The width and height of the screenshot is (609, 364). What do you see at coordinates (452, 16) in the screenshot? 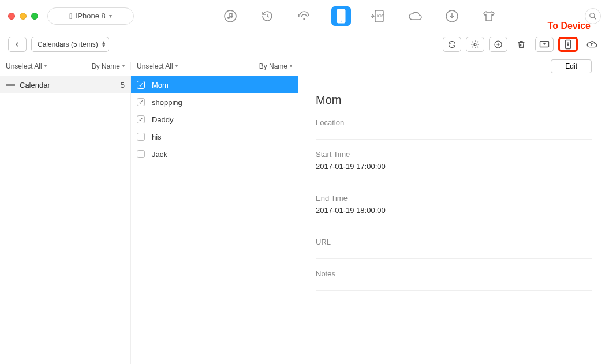
I see `download-category-icon` at bounding box center [452, 16].